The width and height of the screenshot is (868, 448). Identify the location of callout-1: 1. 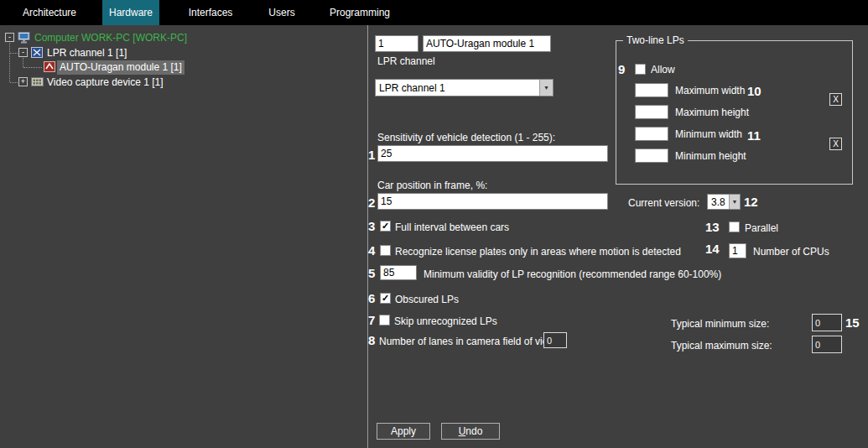
(372, 154).